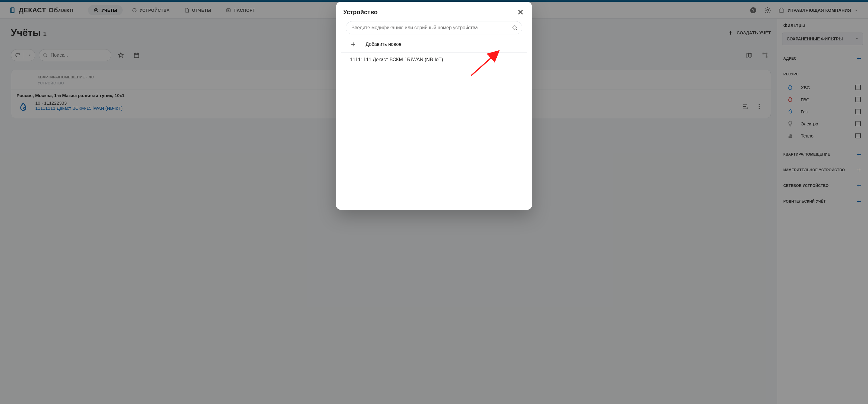 This screenshot has width=868, height=404. Describe the element at coordinates (434, 28) in the screenshot. I see `modal-search-box` at that location.